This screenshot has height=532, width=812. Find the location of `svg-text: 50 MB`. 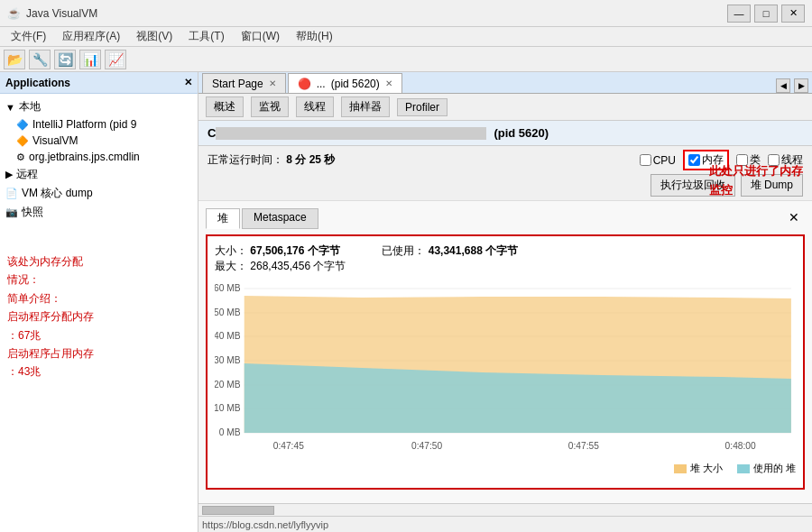

svg-text: 50 MB is located at coordinates (227, 312).